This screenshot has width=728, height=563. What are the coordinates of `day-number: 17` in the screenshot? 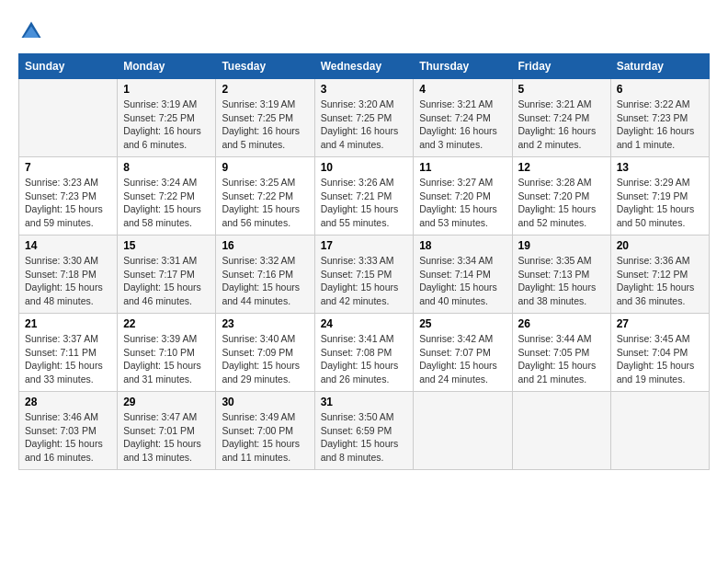 It's located at (364, 246).